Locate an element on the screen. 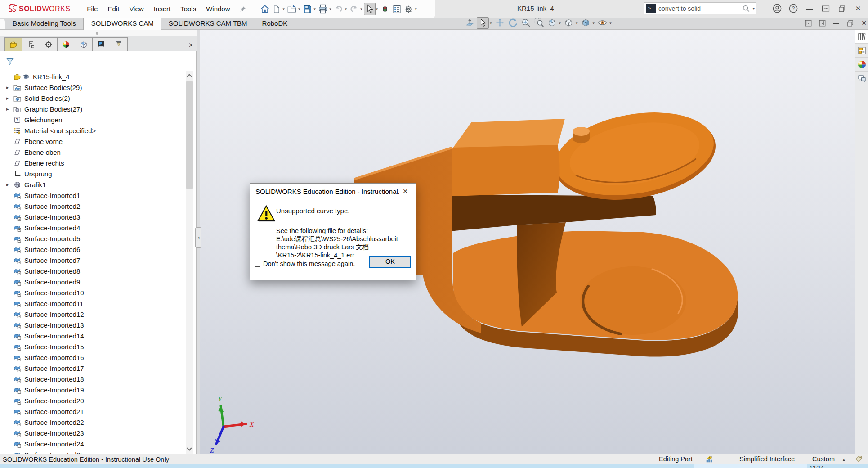 The height and width of the screenshot is (468, 868). user-account-icon is located at coordinates (777, 9).